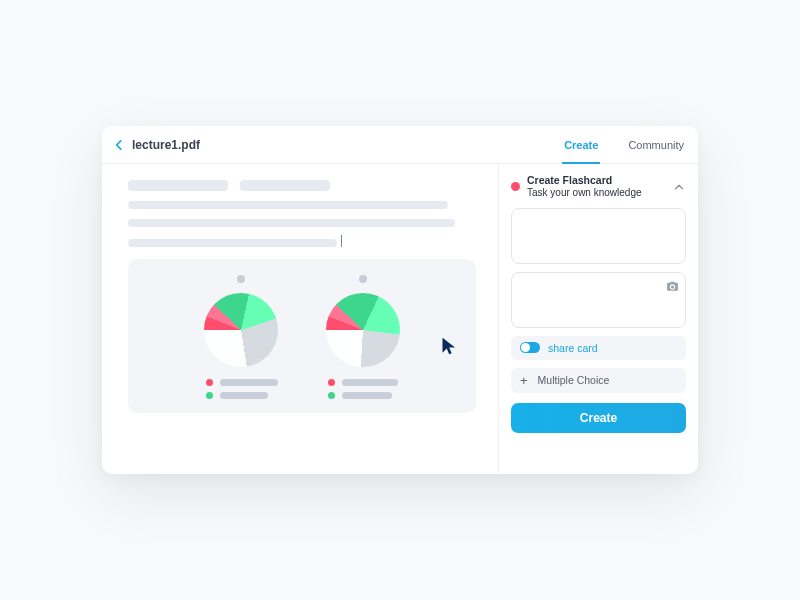  What do you see at coordinates (624, 144) in the screenshot?
I see `tabs: Create Community` at bounding box center [624, 144].